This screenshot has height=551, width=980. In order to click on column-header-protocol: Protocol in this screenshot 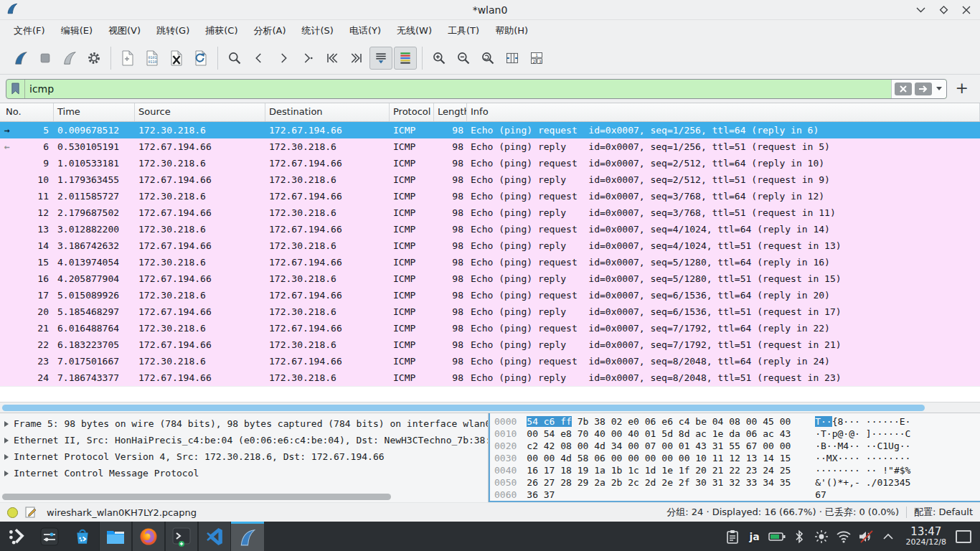, I will do `click(412, 112)`.